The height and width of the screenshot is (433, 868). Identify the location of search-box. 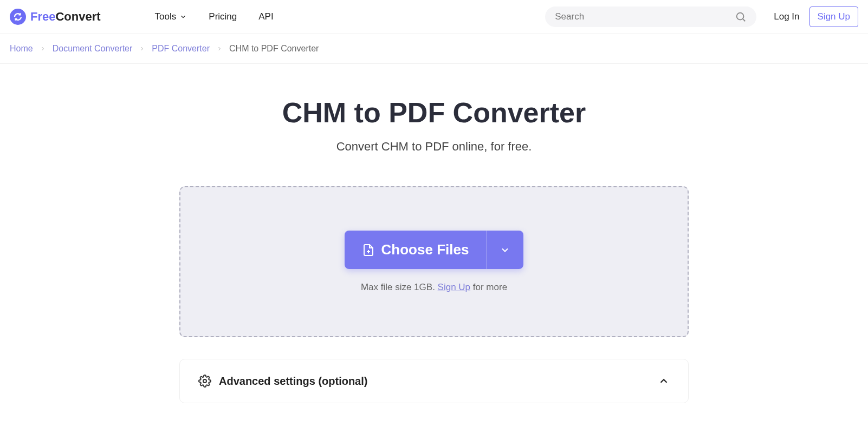
(651, 17).